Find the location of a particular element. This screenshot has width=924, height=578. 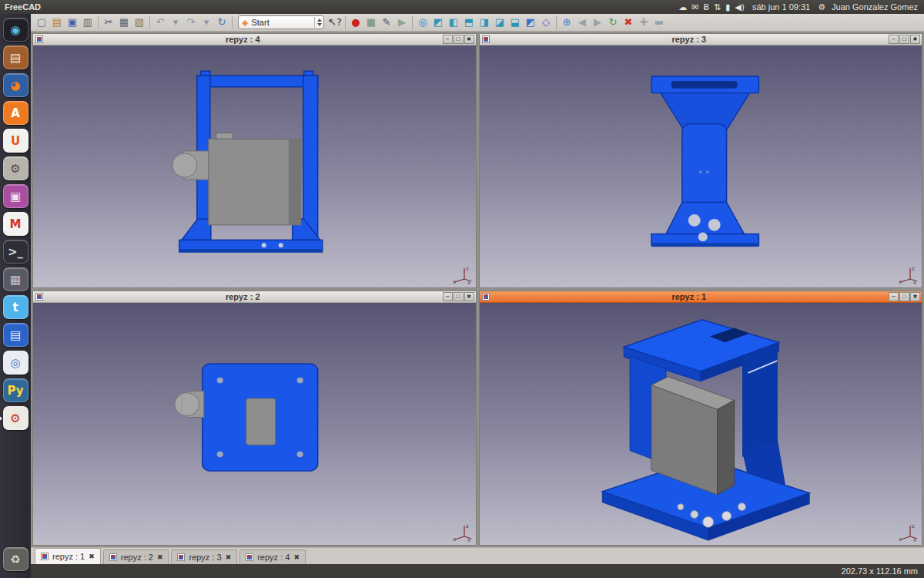

redo-dropdown-icon: ▾ is located at coordinates (206, 22).